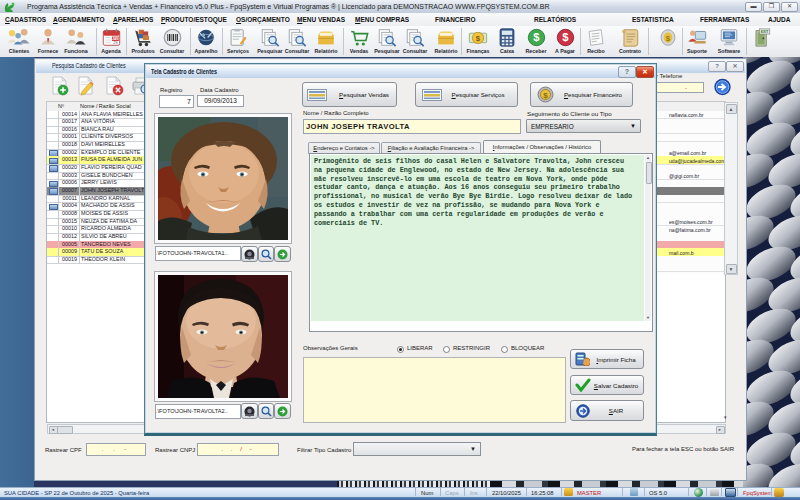 This screenshot has height=500, width=800. What do you see at coordinates (766, 32) in the screenshot?
I see `svg-text: EXIT` at bounding box center [766, 32].